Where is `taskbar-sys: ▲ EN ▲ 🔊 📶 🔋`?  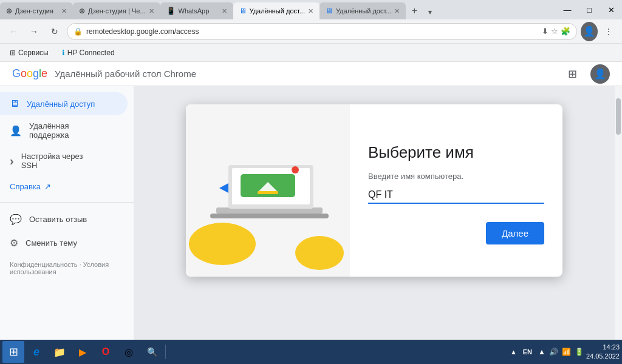 taskbar-sys: ▲ EN ▲ 🔊 📶 🔋 is located at coordinates (547, 352).